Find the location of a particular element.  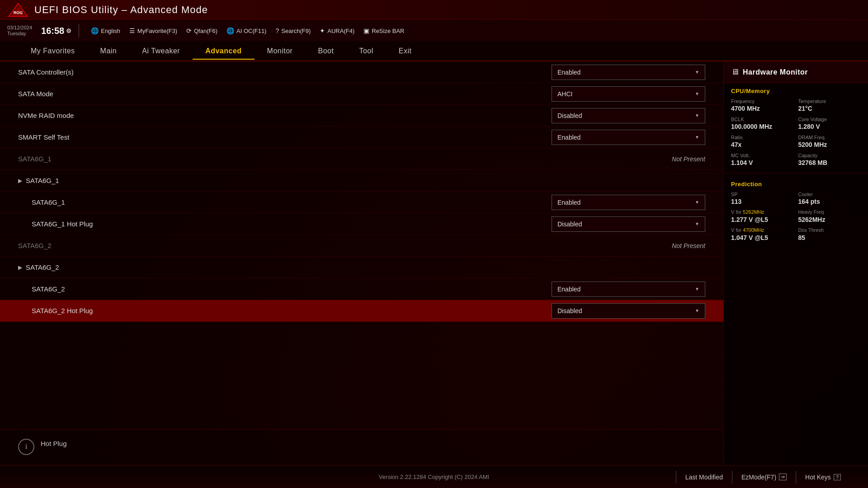

stat-v-5262: V for 5262MHz 1.277 V @L5 is located at coordinates (762, 216).